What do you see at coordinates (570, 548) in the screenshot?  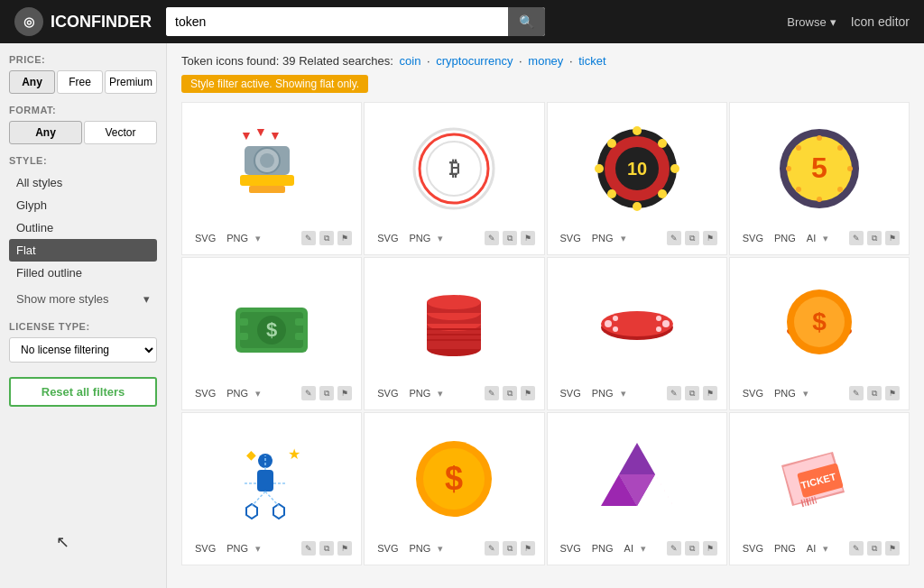 I see `fmt-svg-11: SVG` at bounding box center [570, 548].